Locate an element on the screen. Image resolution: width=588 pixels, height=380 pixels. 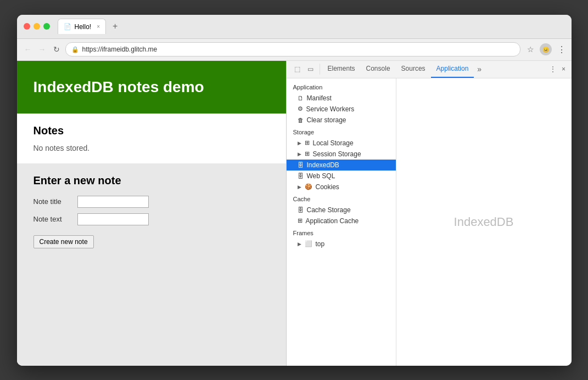
manifest-icon: 🗋 is located at coordinates (301, 98).